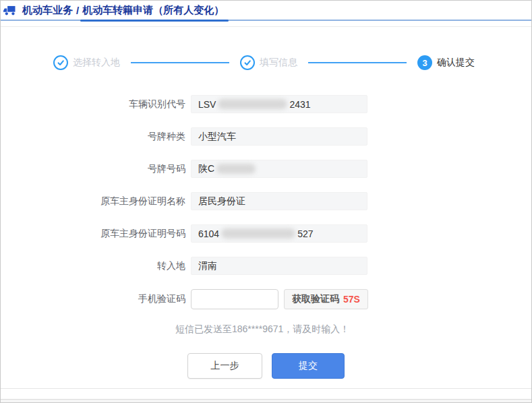 The height and width of the screenshot is (403, 532). Describe the element at coordinates (217, 137) in the screenshot. I see `plate-type-text: 小型汽车` at that location.